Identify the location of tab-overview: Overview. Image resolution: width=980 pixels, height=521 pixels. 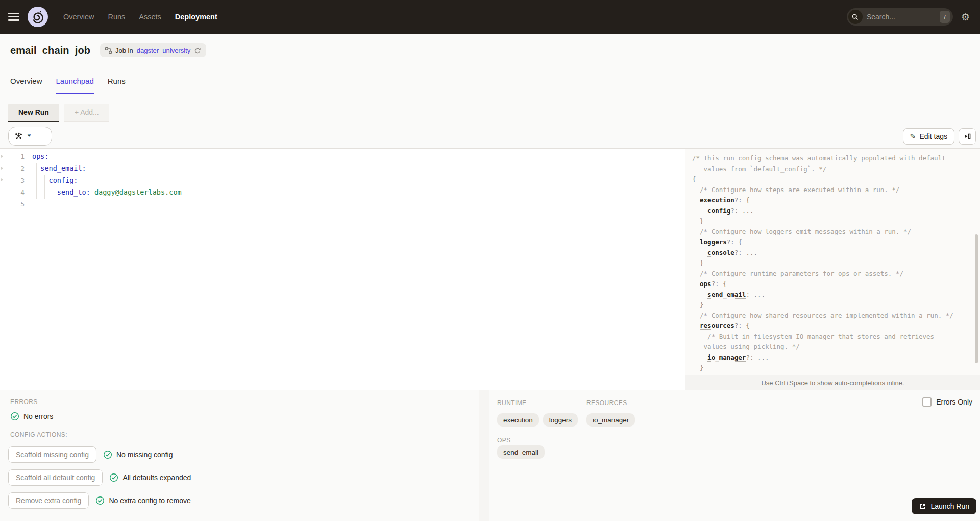
(27, 85).